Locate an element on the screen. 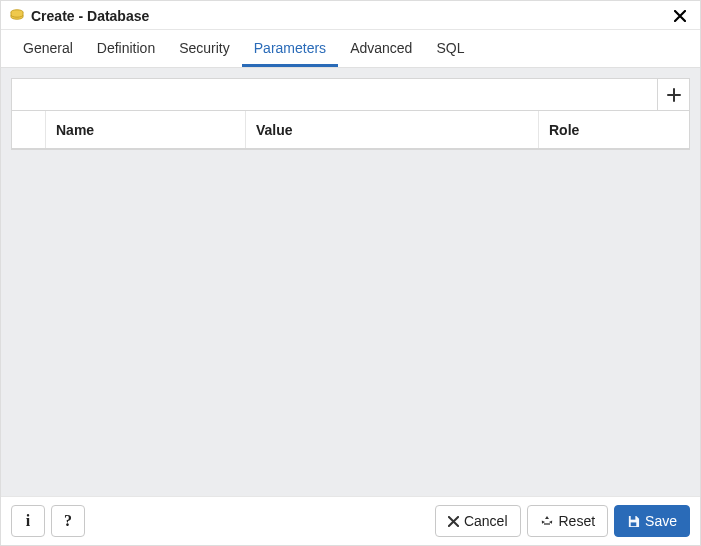 This screenshot has width=701, height=546. column-spacer is located at coordinates (29, 130).